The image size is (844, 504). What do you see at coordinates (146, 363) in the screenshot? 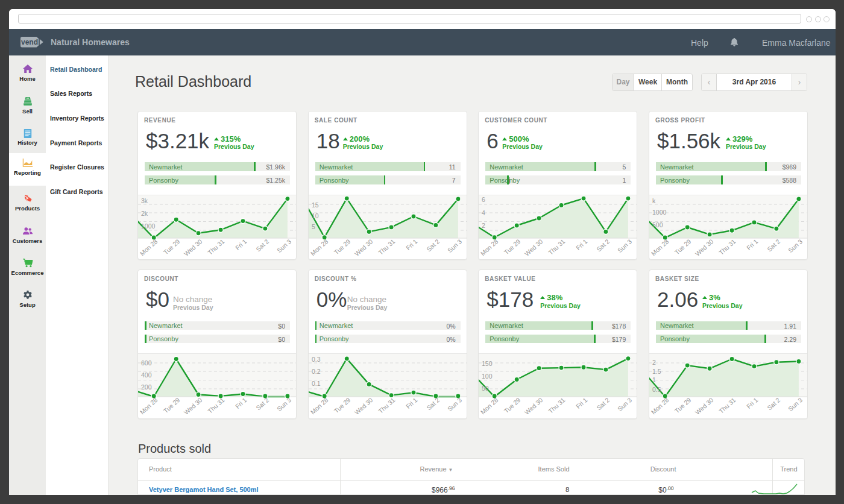
I see `svg-text: 600` at bounding box center [146, 363].